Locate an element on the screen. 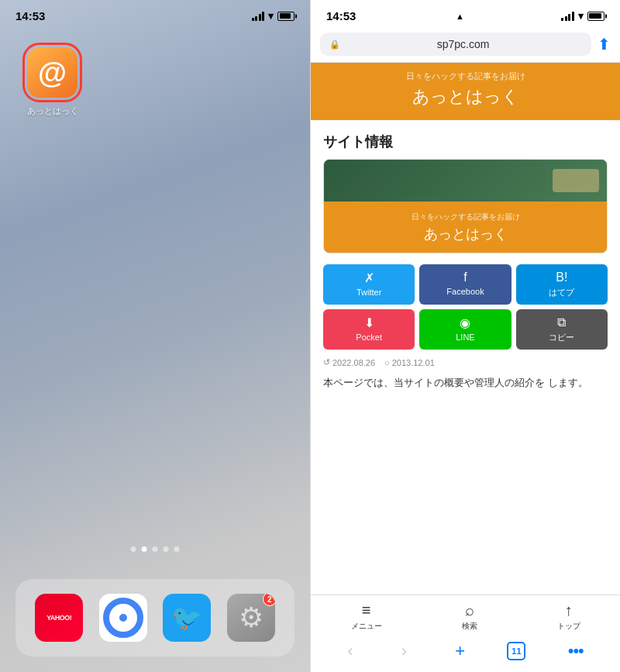 Image resolution: width=620 pixels, height=672 pixels. desk-decoration is located at coordinates (576, 181).